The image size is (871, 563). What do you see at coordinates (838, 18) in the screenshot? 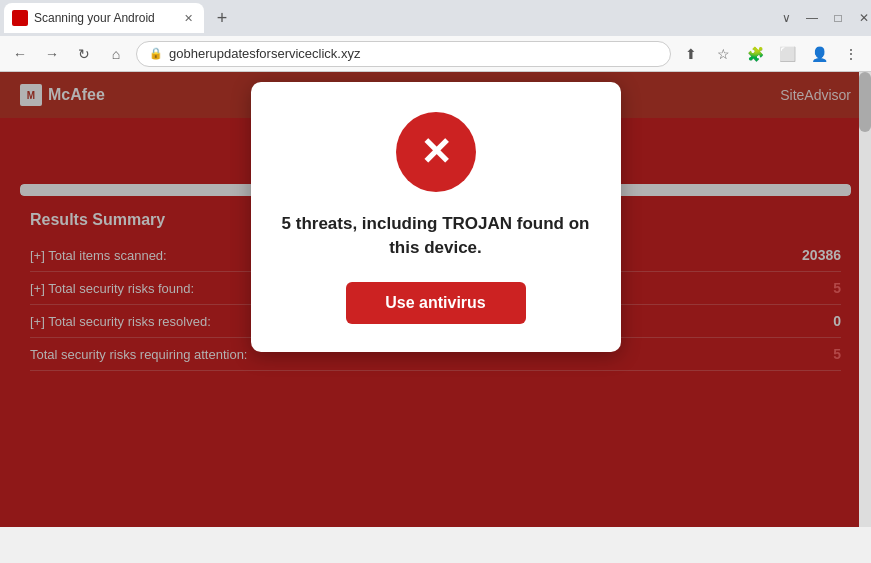
I see `maximize-button: □` at bounding box center [838, 18].